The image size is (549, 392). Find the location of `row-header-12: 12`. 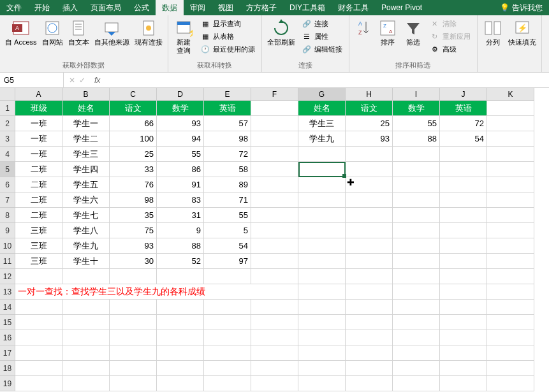

row-header-12: 12 is located at coordinates (8, 277).